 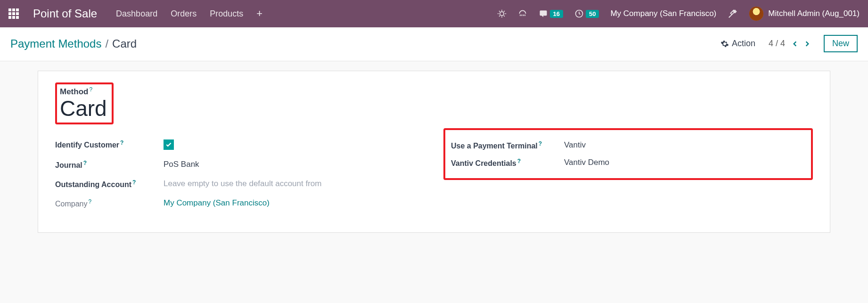 What do you see at coordinates (628, 155) in the screenshot?
I see `terminal-highlight-box: Use a Payment Terminal? Vantiv Vantiv Cr…` at bounding box center [628, 155].